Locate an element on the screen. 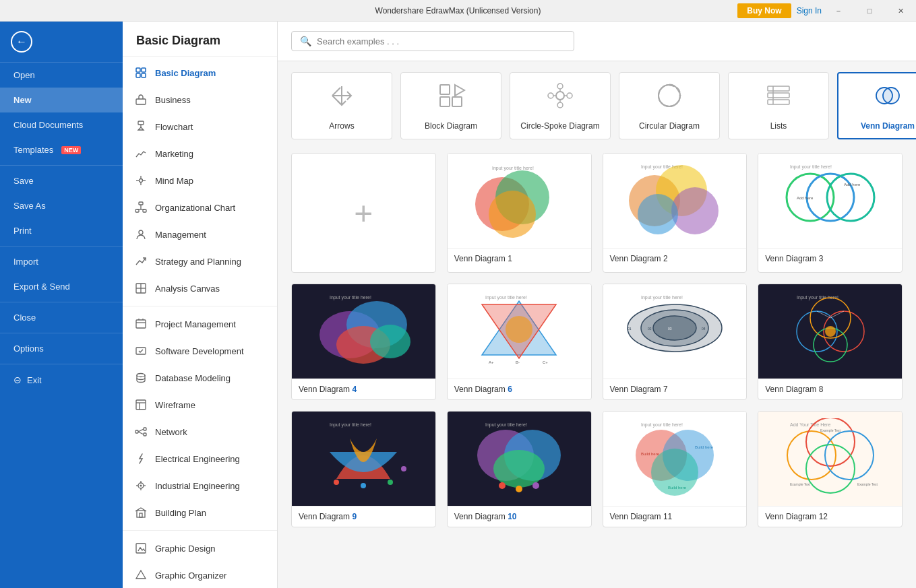 The height and width of the screenshot is (588, 916). maximize-button: □ is located at coordinates (869, 11).